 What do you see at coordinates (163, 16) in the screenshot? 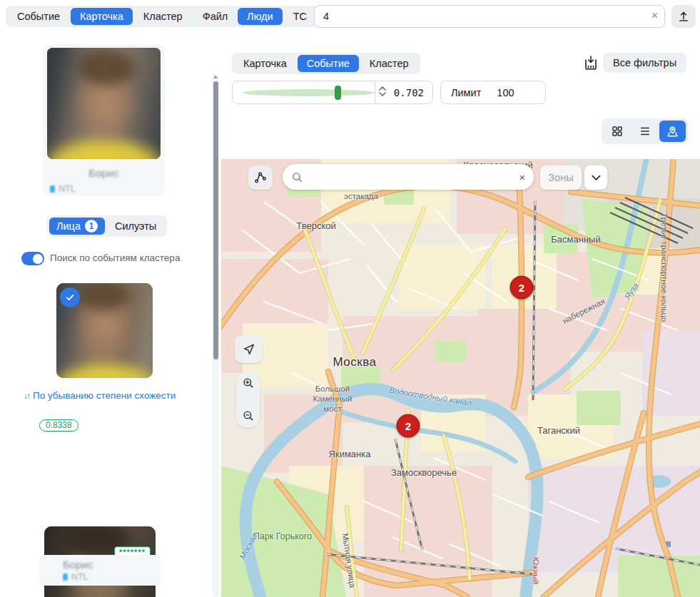
I see `tab-cluster: Кластер` at bounding box center [163, 16].